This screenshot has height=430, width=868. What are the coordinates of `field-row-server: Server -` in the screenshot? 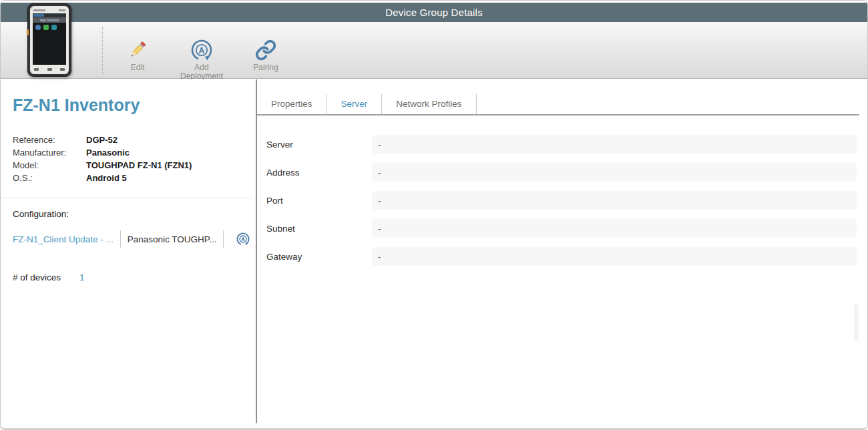 It's located at (562, 144).